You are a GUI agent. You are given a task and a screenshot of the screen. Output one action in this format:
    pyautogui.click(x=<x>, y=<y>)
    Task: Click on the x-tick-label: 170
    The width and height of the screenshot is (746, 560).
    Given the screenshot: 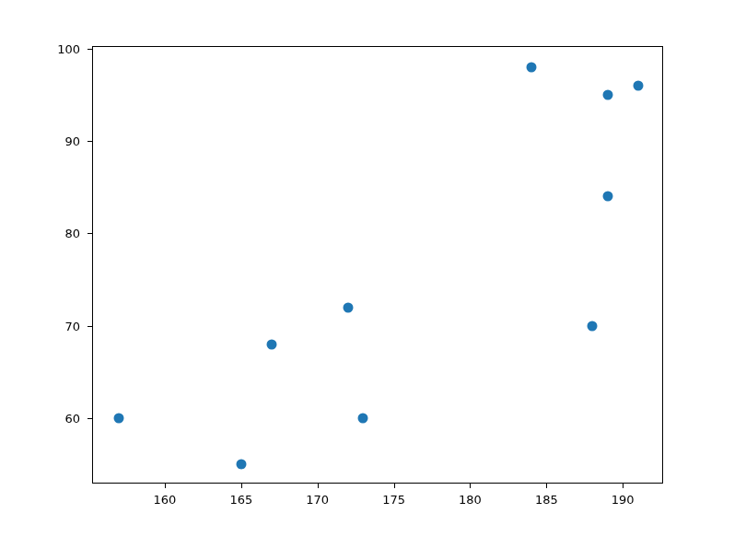 What is the action you would take?
    pyautogui.click(x=317, y=499)
    